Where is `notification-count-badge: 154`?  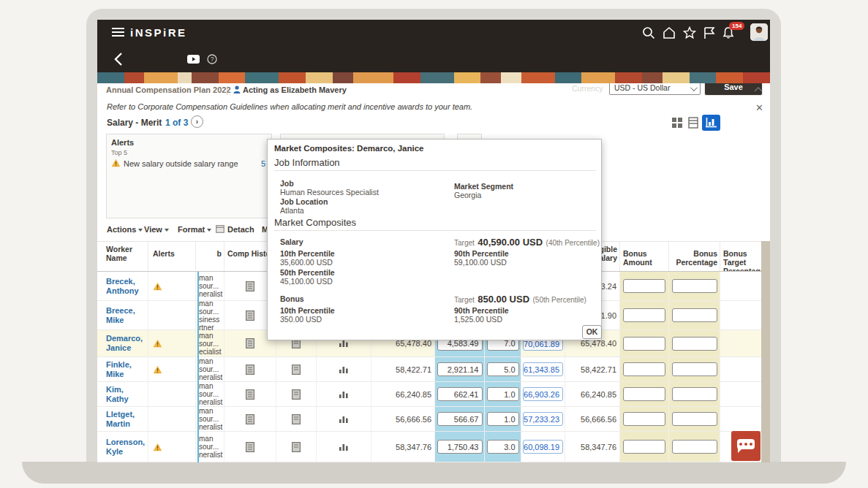
notification-count-badge: 154 is located at coordinates (737, 26).